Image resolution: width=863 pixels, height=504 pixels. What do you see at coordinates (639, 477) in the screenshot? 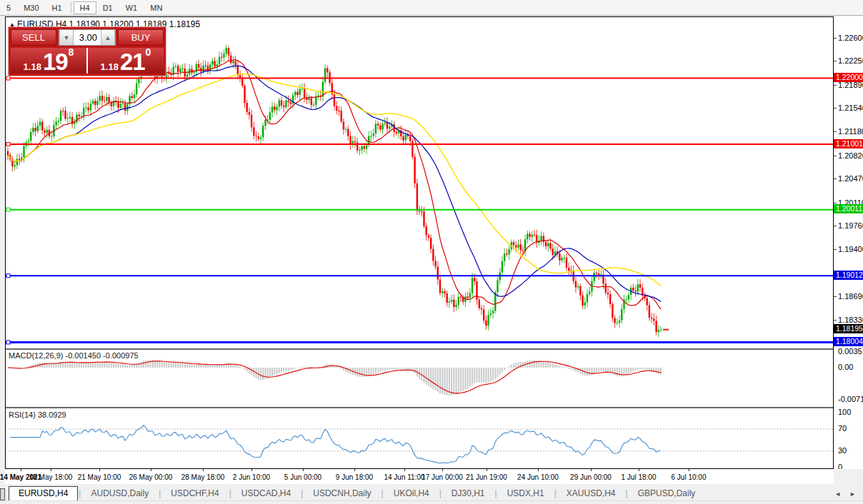
I see `time-axis-label: 1 Jul 18:00` at bounding box center [639, 477].